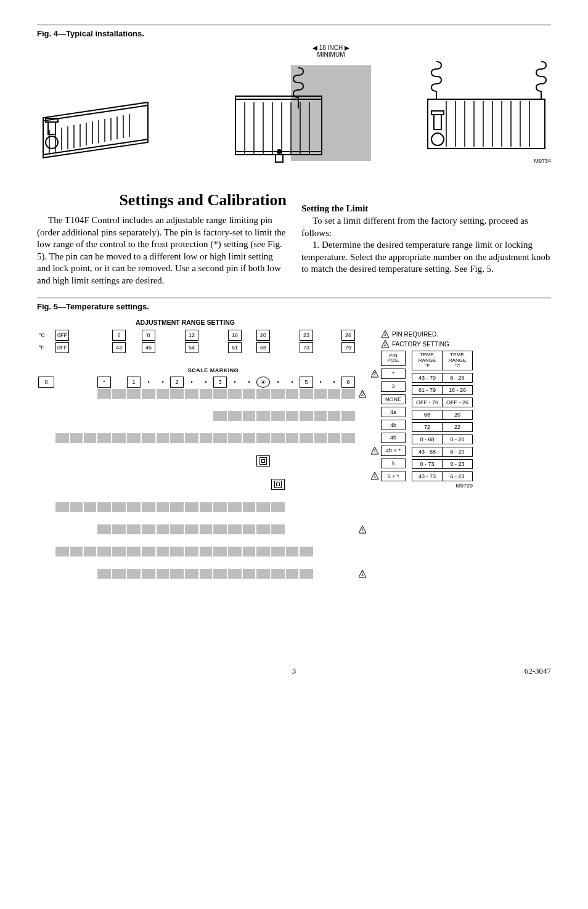  I want to click on fig5-caption: Fig. 5—Temperature settings., so click(294, 307).